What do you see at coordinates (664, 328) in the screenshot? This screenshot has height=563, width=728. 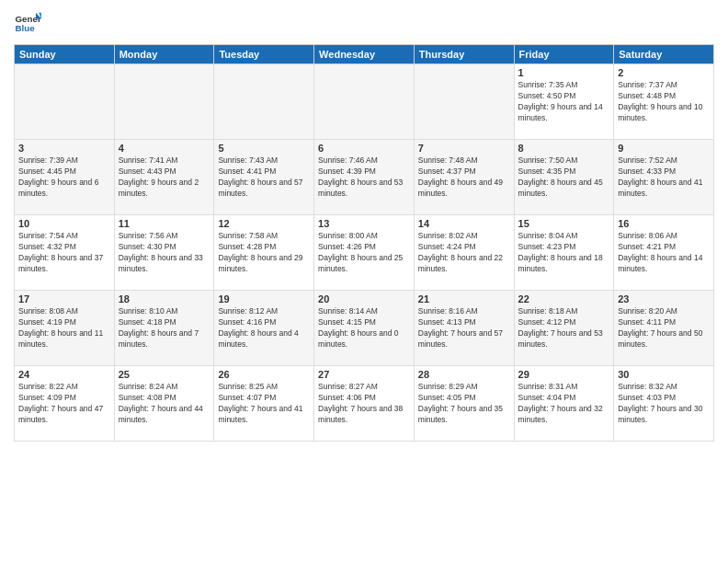 I see `calendar-cell: 23Sunrise: 8:20 AMSunset: 4:11 PMDayligh…` at bounding box center [664, 328].